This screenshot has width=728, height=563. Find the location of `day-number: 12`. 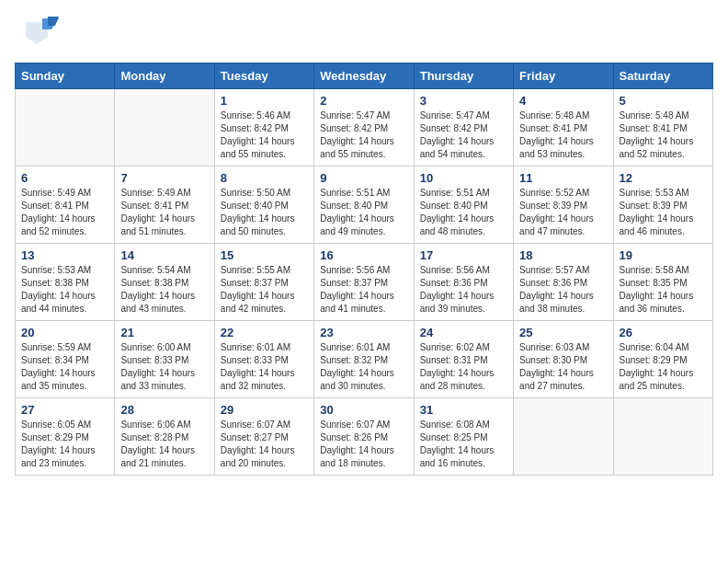

day-number: 12 is located at coordinates (664, 178).